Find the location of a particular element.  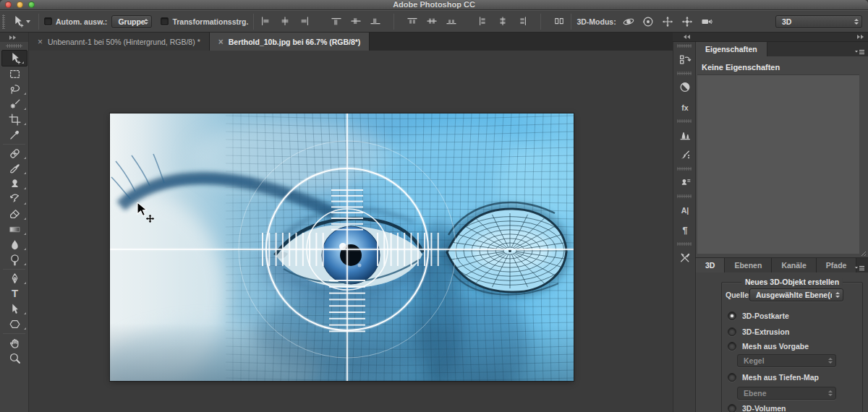

collapsed-panel-history is located at coordinates (685, 59).